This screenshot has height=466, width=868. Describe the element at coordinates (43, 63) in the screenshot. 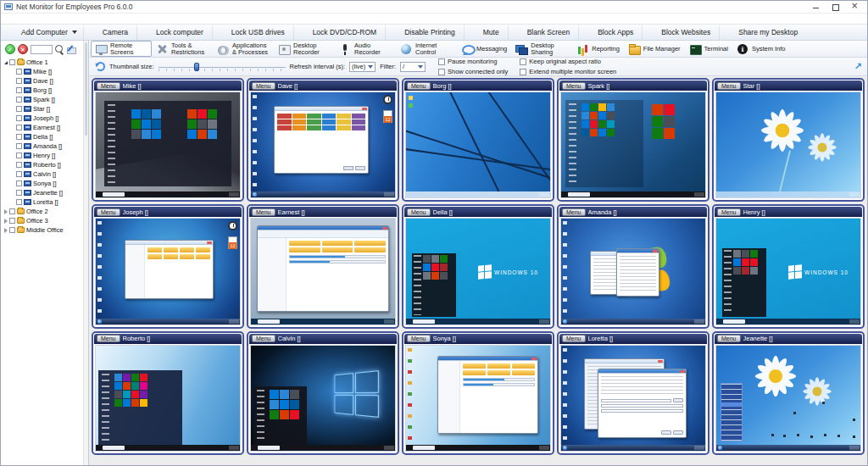

I see `sidebar-group-office1: Office 1` at that location.